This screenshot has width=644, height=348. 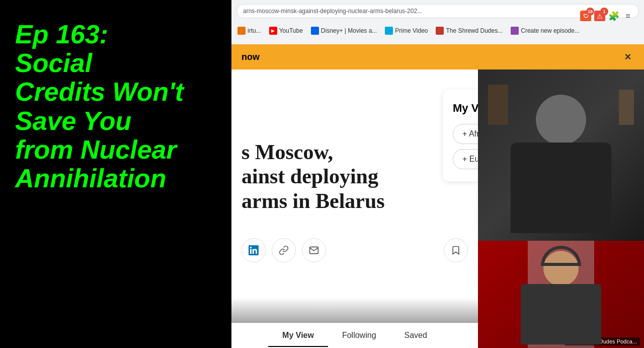 I want to click on puzzle-icon: 🧩, so click(x=614, y=16).